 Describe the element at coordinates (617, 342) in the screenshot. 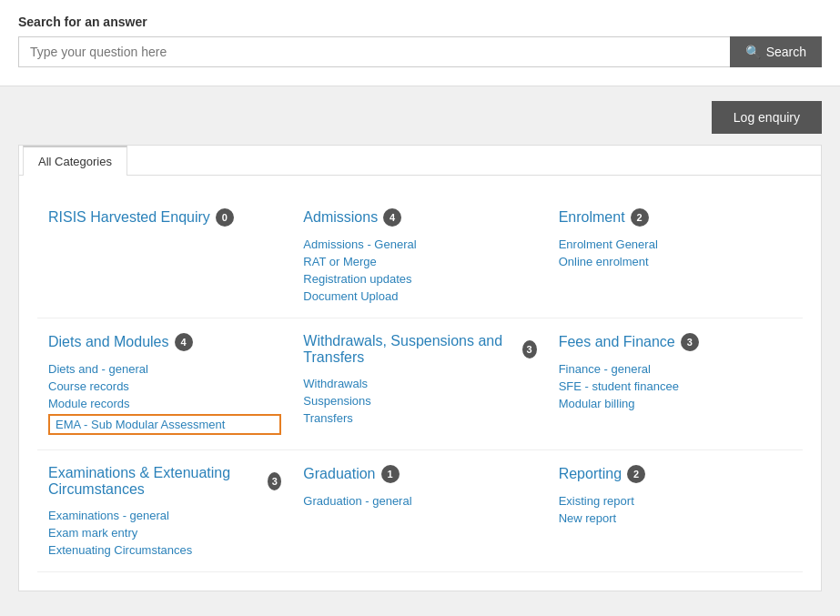

I see `category-title-link-fees: Fees and Finance` at that location.